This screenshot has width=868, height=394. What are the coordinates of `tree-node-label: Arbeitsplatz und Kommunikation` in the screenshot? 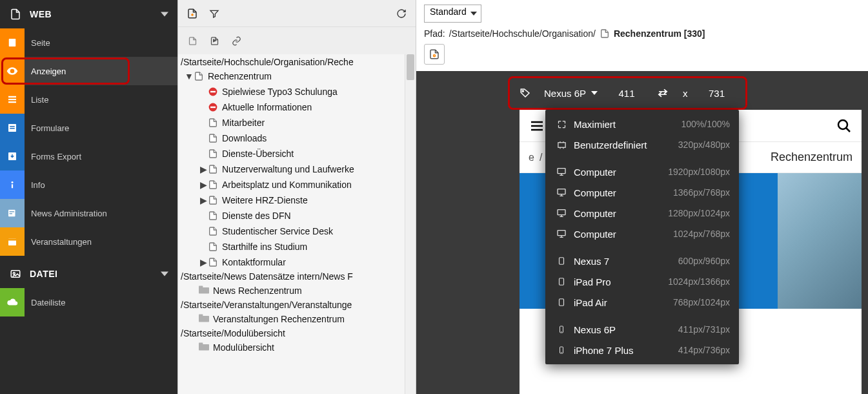 It's located at (287, 185).